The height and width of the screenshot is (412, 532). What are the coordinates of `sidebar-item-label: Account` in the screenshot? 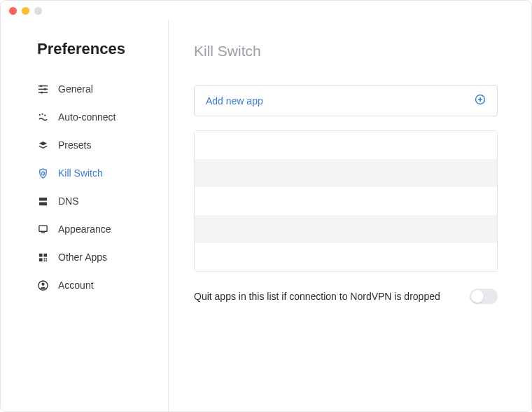 It's located at (76, 285).